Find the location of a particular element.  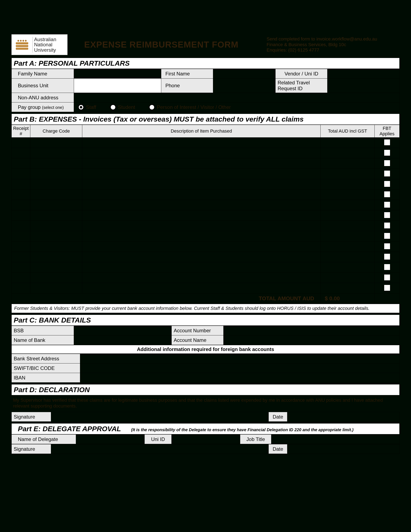

input-vendor is located at coordinates (363, 74).